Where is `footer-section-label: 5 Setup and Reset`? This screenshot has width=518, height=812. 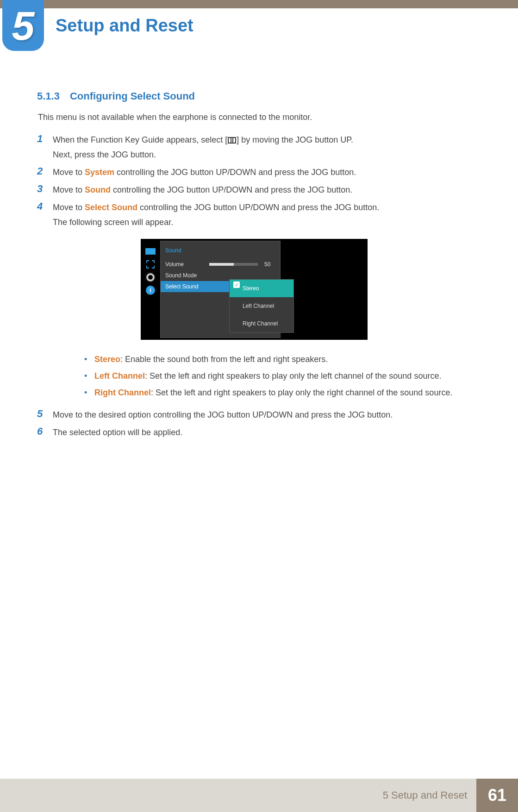 footer-section-label: 5 Setup and Reset is located at coordinates (425, 795).